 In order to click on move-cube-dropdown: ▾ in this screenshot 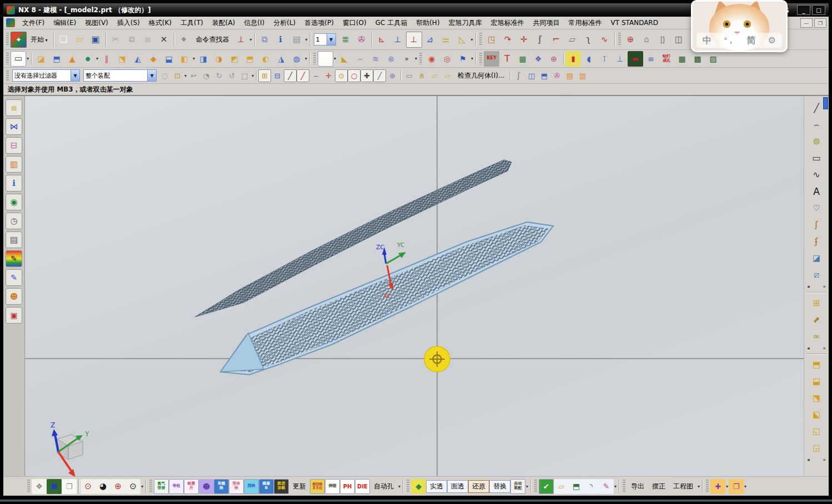, I will do `click(727, 486)`.